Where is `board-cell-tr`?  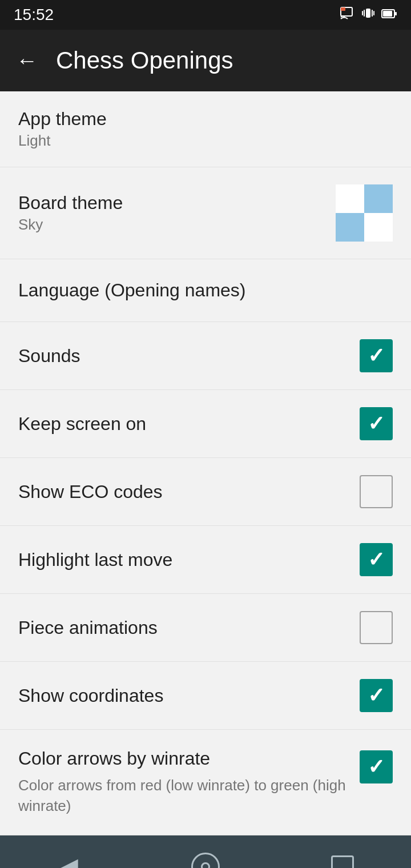 board-cell-tr is located at coordinates (378, 199).